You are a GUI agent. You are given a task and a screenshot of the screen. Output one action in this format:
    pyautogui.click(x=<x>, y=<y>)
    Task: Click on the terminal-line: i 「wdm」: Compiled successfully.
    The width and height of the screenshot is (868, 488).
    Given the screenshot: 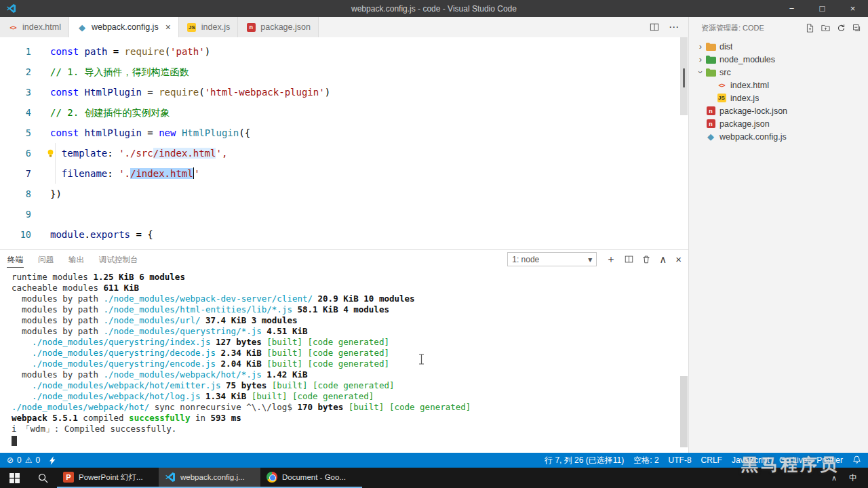 What is the action you would take?
    pyautogui.click(x=350, y=429)
    